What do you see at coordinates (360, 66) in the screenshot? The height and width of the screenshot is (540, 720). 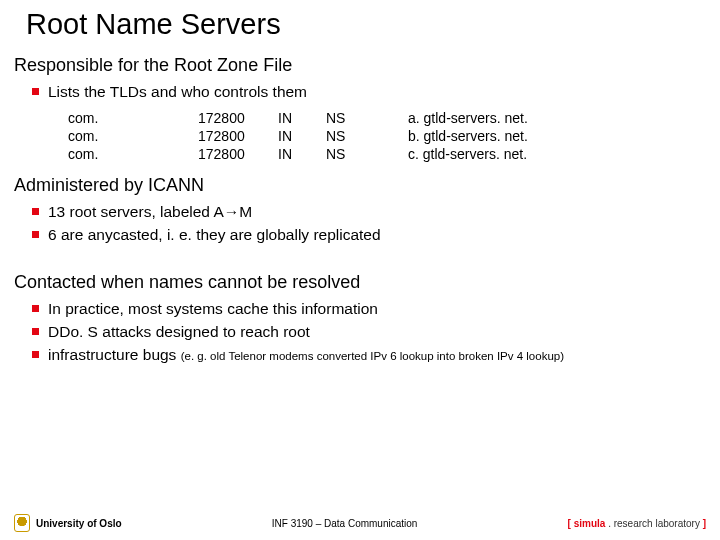 I see `section-heading-root-zone: Responsible for the Root Zone File` at bounding box center [360, 66].